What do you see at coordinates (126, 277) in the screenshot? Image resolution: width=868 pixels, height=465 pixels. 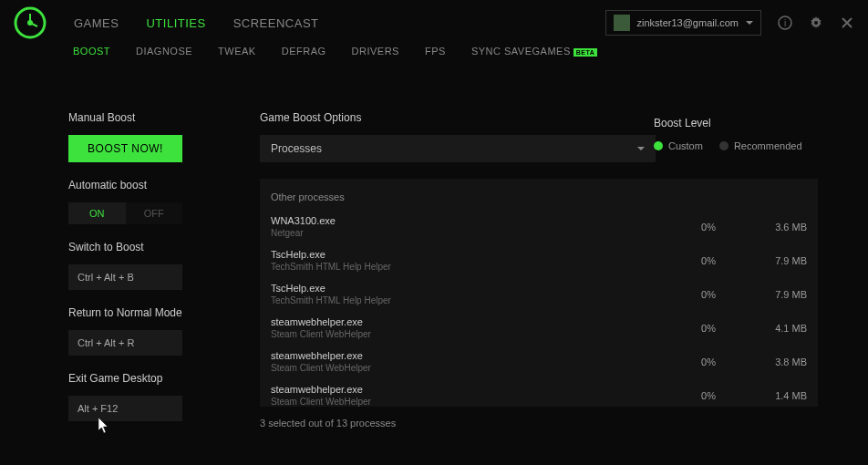 I see `switch-boost-hotkey: Ctrl + Alt + B` at bounding box center [126, 277].